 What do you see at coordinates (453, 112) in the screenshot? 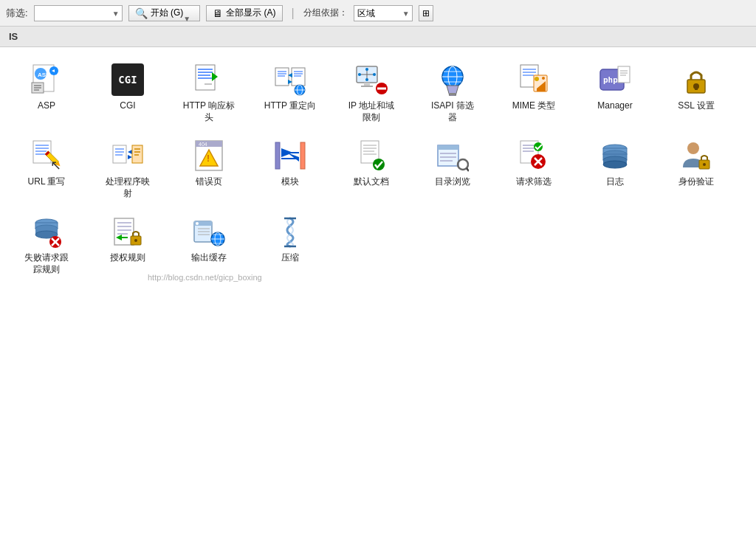
I see `isapi-label: ISAPI 筛选器` at bounding box center [453, 112].